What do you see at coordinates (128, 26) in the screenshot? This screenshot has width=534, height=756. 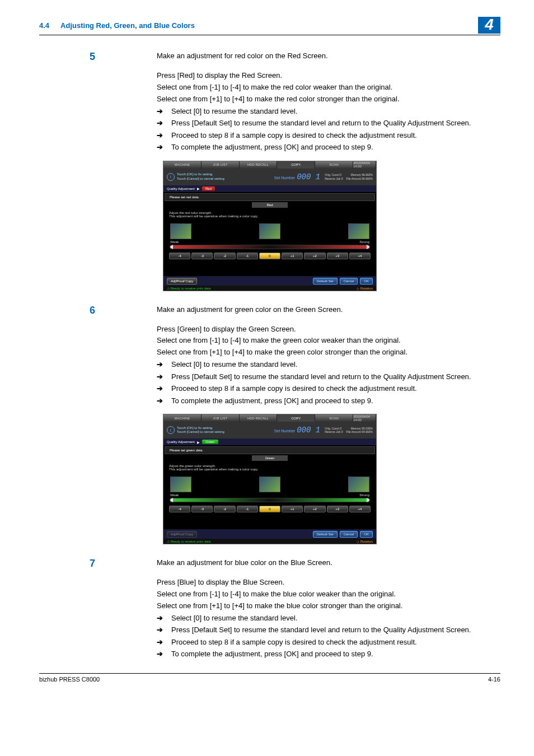 I see `section-title: Adjusting Red, Green, and Blue Colors` at bounding box center [128, 26].